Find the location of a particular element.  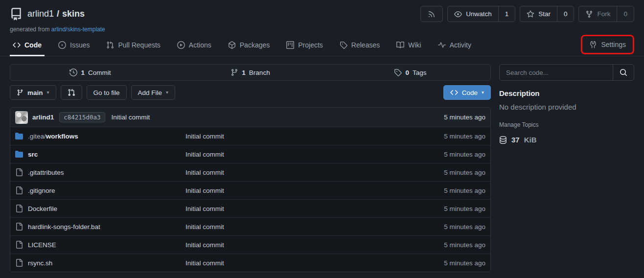

file-link: Dockerfile is located at coordinates (100, 208).